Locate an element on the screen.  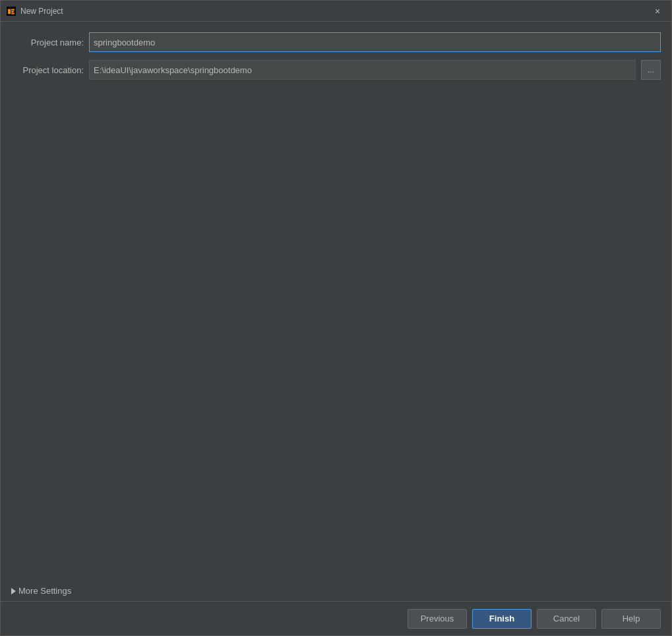
title-text: New Project is located at coordinates (42, 11).